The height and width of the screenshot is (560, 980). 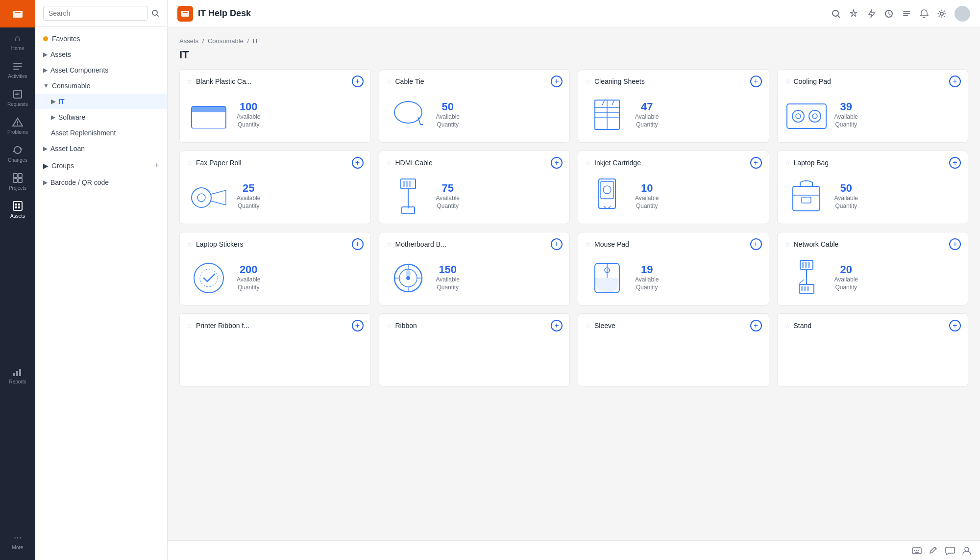 I want to click on header-gear-icon, so click(x=942, y=14).